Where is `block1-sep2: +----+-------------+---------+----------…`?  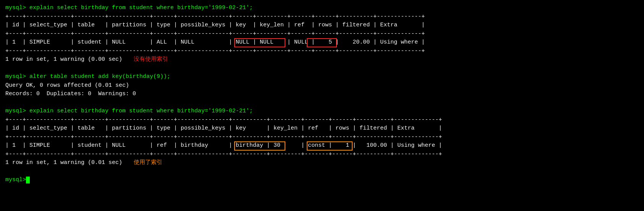 block1-sep2: +----+-------------+---------+----------… is located at coordinates (322, 34).